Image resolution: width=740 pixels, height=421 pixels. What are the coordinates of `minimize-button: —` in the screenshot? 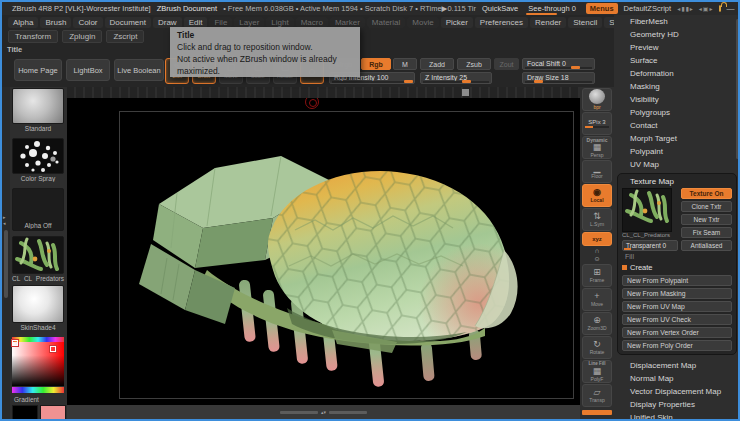 It's located at (731, 8).